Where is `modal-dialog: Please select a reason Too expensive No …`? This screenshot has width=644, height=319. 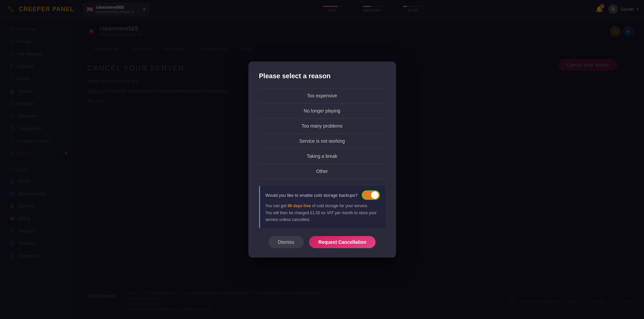
modal-dialog: Please select a reason Too expensive No … is located at coordinates (322, 159).